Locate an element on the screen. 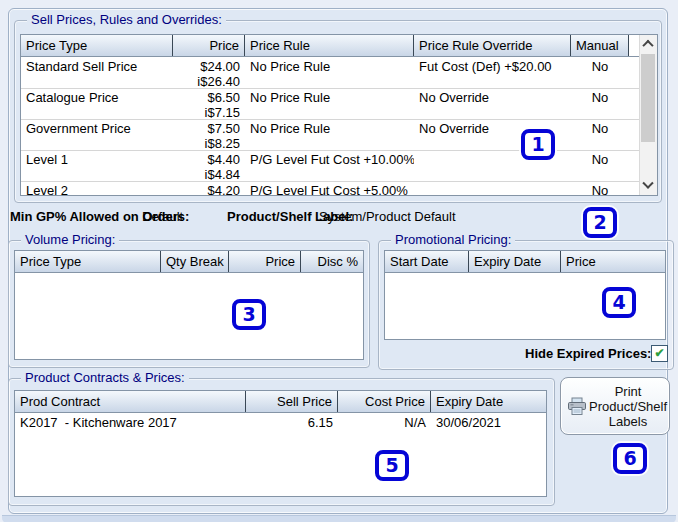 This screenshot has height=522, width=678. hide-expired-prices-checkbox: ✔ is located at coordinates (660, 354).